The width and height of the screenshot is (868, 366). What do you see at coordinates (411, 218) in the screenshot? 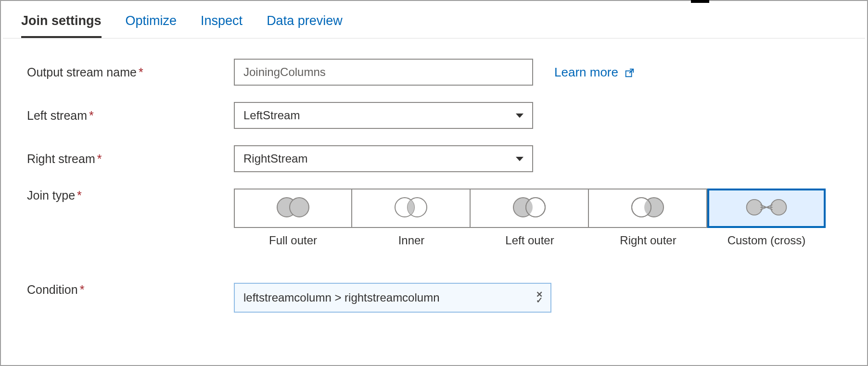
I see `join-type-inner: Inner` at bounding box center [411, 218].